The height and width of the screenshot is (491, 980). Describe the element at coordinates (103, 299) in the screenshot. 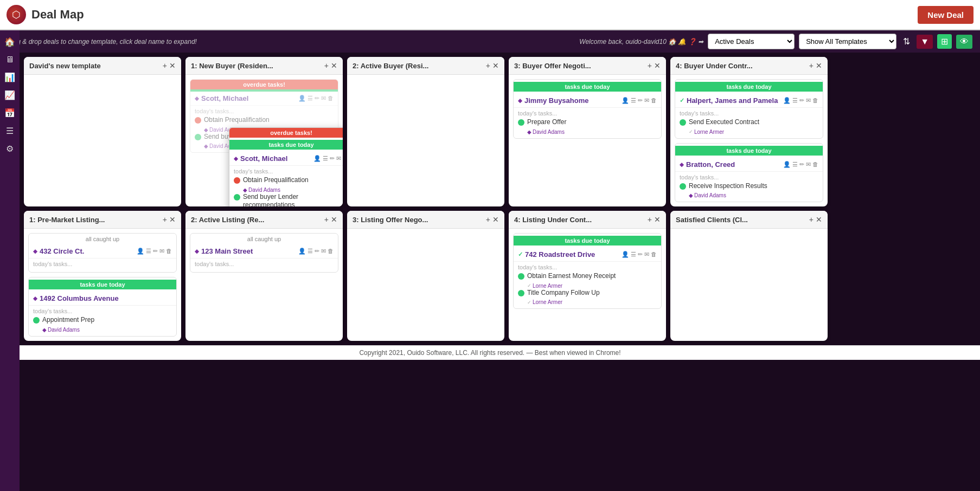

I see `deal-name-row: ◆ 1492 Columbus Avenue` at that location.